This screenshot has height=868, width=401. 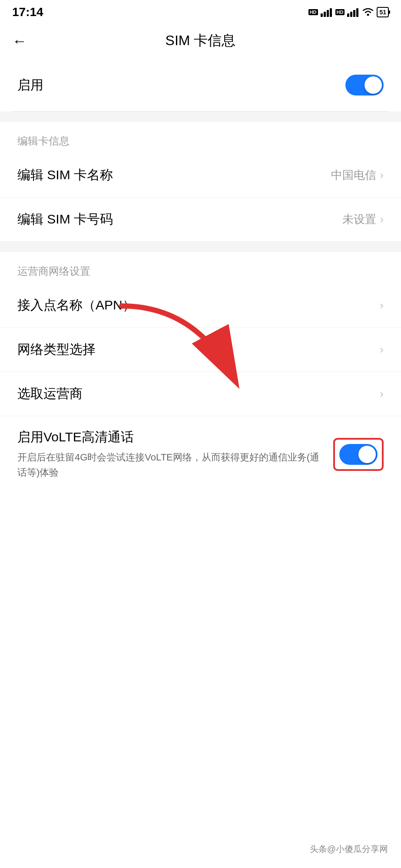 What do you see at coordinates (381, 394) in the screenshot?
I see `chevron-icon-5: ›` at bounding box center [381, 394].